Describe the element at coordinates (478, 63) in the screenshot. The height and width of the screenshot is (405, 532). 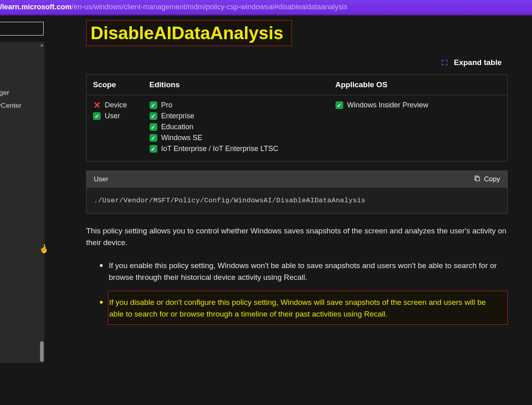
I see `expand-table-label: Expand table` at that location.